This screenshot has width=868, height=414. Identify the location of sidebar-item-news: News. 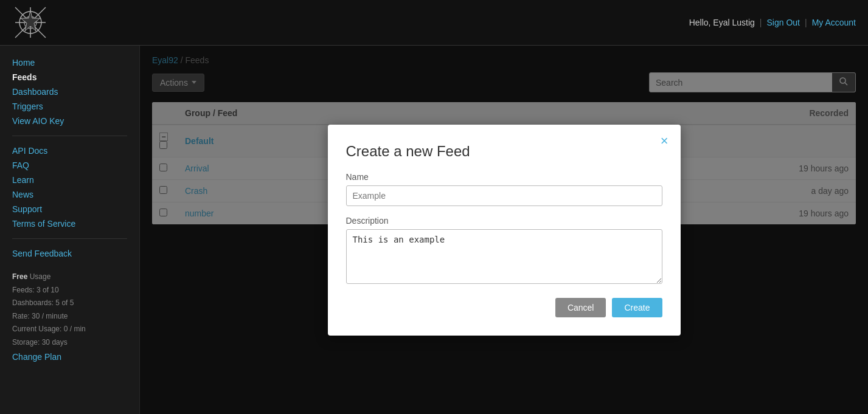
(69, 195).